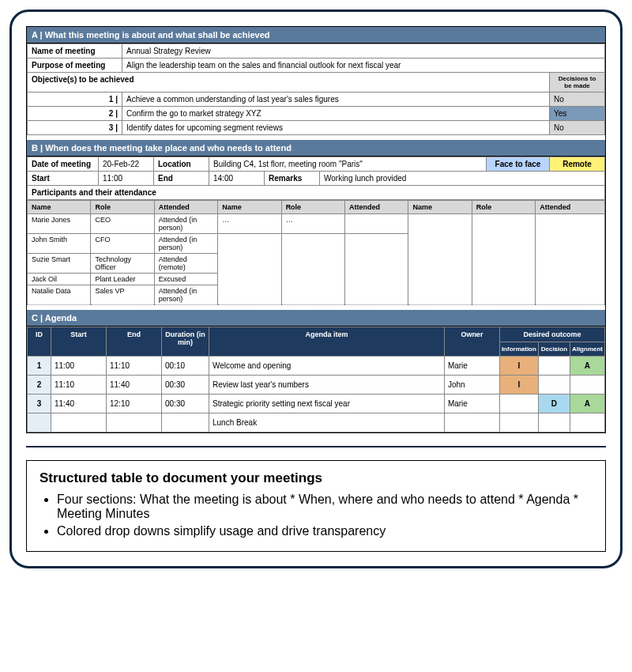 Image resolution: width=632 pixels, height=672 pixels. What do you see at coordinates (59, 225) in the screenshot?
I see `participant-name: Marie Jones` at bounding box center [59, 225].